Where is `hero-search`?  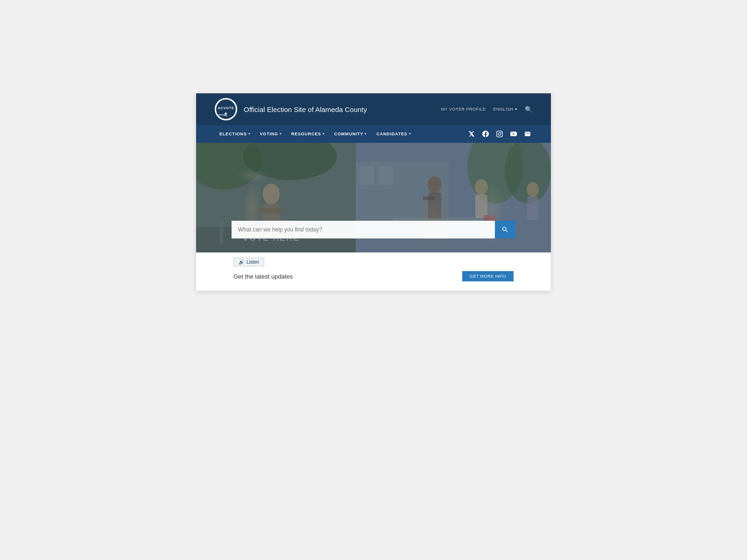 hero-search is located at coordinates (374, 230).